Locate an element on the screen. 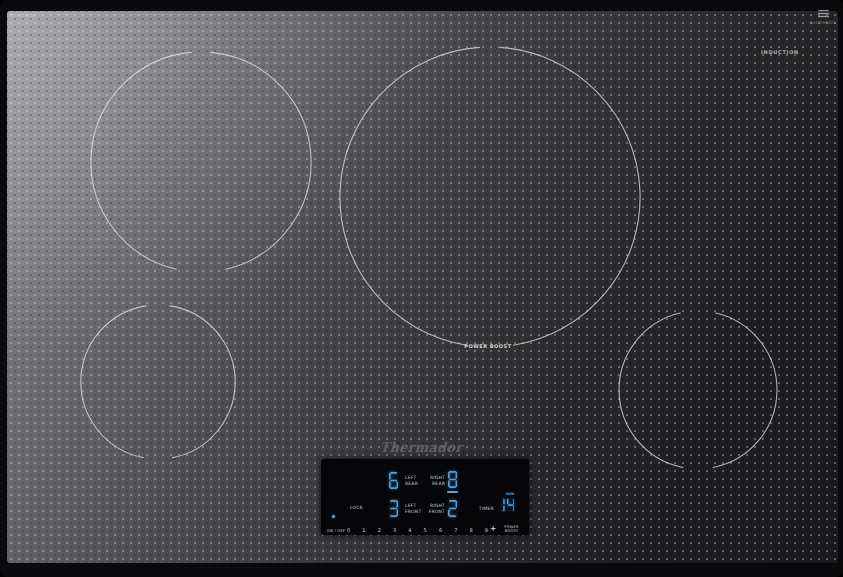  timer-unit-label: min is located at coordinates (510, 494).